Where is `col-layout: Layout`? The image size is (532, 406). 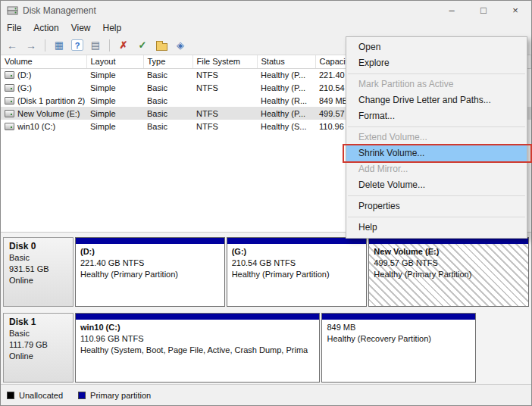
col-layout: Layout is located at coordinates (115, 62).